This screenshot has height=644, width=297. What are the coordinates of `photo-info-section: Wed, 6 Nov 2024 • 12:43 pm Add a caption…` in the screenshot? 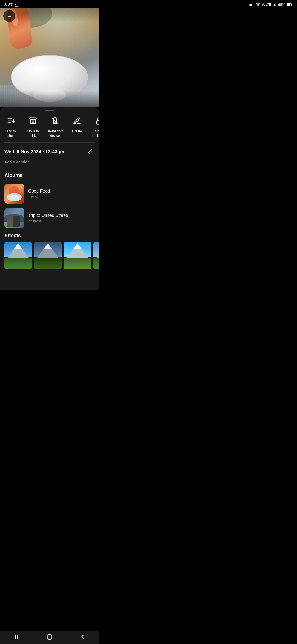 It's located at (50, 157).